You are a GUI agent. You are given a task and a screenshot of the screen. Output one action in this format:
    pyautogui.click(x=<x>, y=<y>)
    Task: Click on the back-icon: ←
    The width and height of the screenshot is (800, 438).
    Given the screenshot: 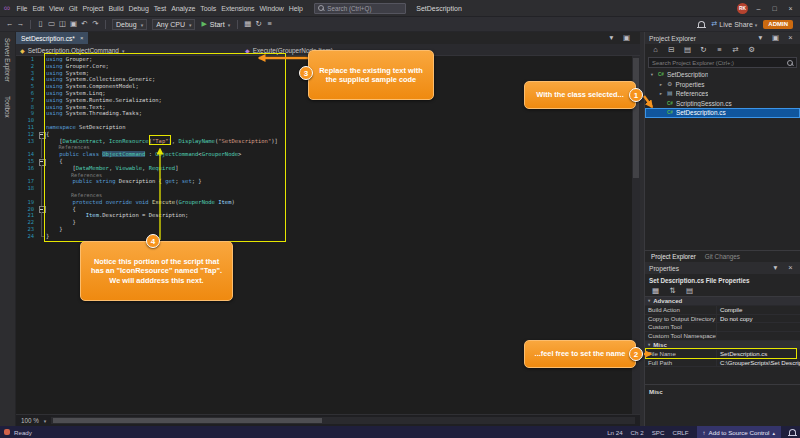 What is the action you would take?
    pyautogui.click(x=10, y=24)
    